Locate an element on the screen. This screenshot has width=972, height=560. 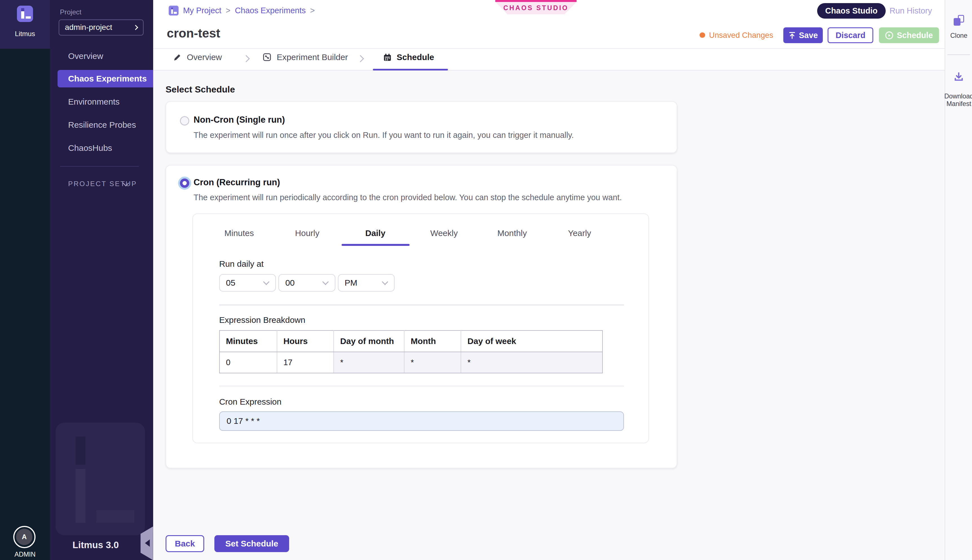
minute-select: 00 is located at coordinates (307, 283).